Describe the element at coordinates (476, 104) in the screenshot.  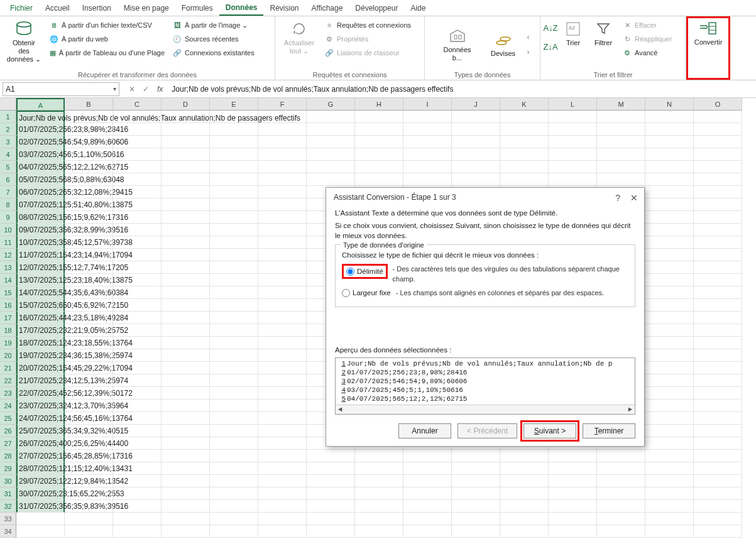
I see `col-header-J: J` at that location.